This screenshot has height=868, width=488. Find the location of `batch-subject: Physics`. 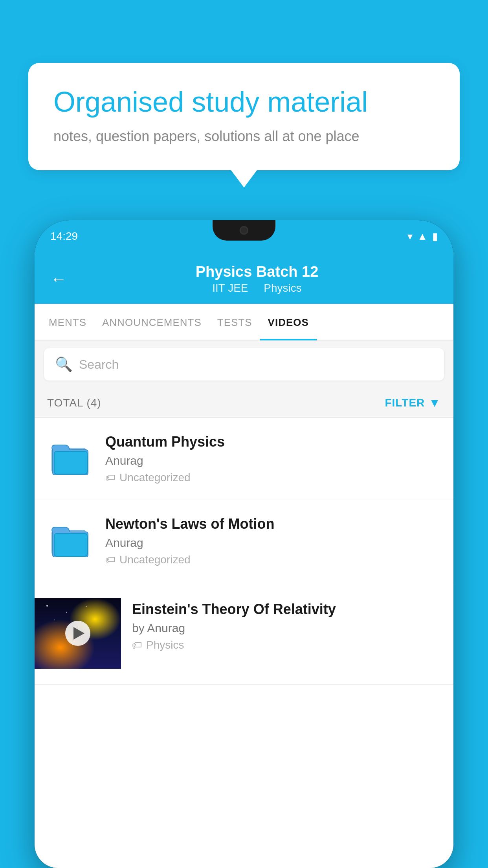

batch-subject: Physics is located at coordinates (283, 288).